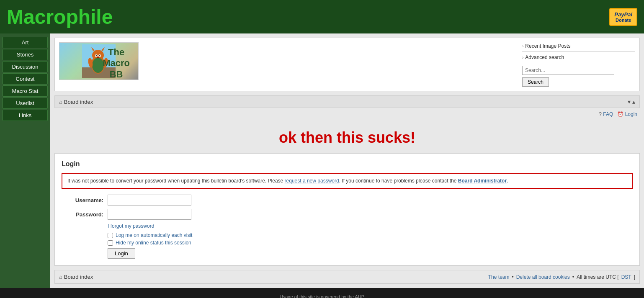 This screenshot has height=298, width=644. Describe the element at coordinates (347, 181) in the screenshot. I see `error-box: It was not possible to convert your pass…` at that location.